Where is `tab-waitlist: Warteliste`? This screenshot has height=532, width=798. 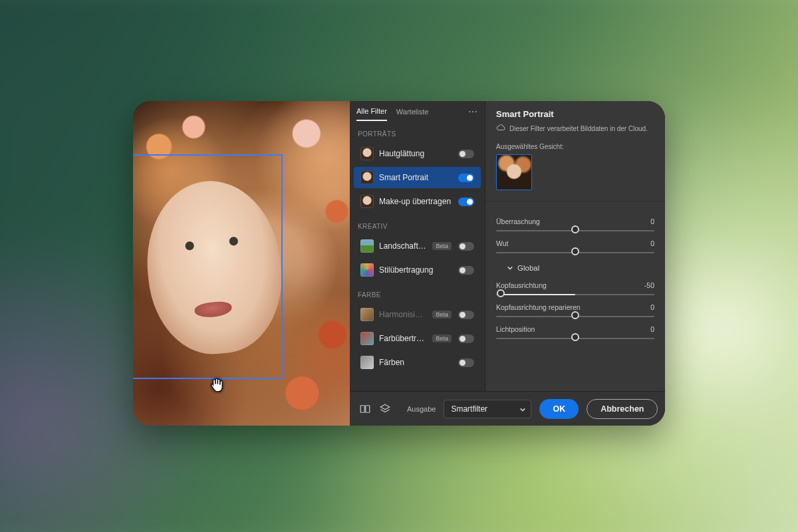 tab-waitlist: Warteliste is located at coordinates (412, 114).